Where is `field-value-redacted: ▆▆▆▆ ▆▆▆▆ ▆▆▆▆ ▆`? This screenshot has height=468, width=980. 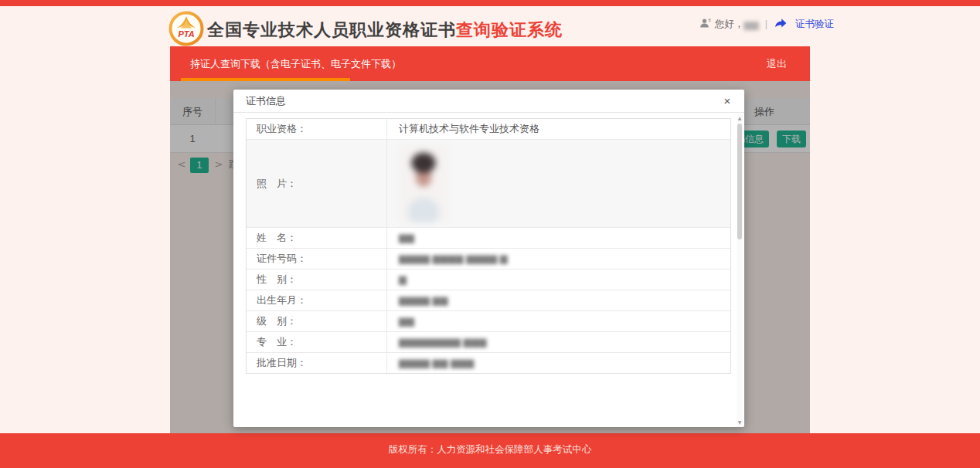 field-value-redacted: ▆▆▆▆ ▆▆▆▆ ▆▆▆▆ ▆ is located at coordinates (559, 259).